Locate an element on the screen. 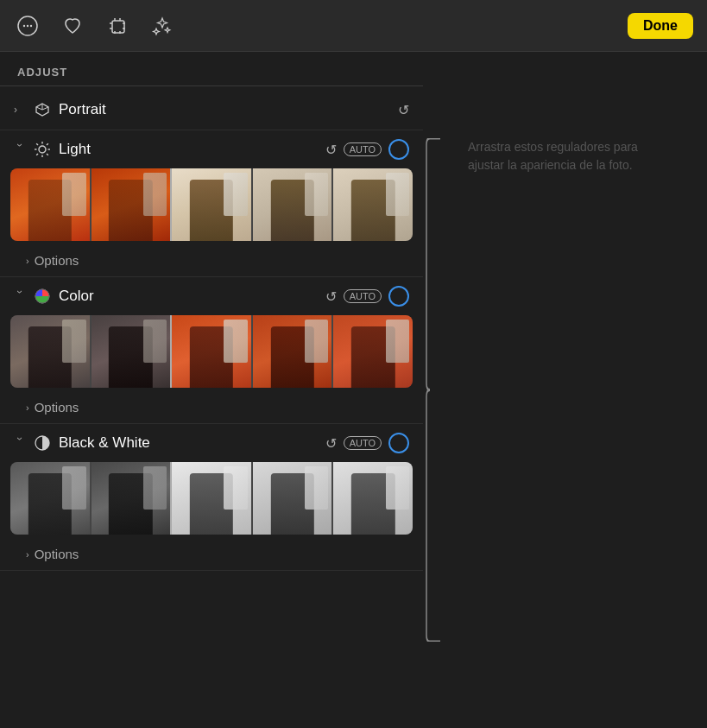 The image size is (707, 728). bw-title: Black & White is located at coordinates (188, 443).